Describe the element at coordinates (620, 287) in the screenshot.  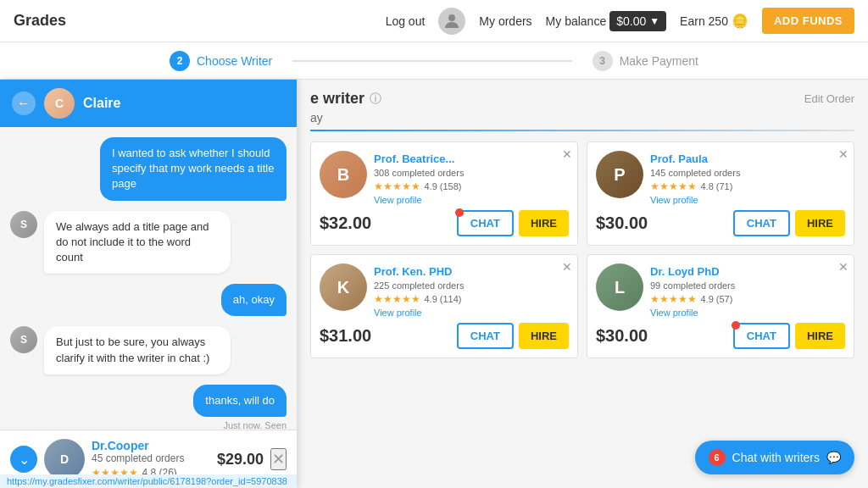
I see `writer-photo-loyd: L` at that location.